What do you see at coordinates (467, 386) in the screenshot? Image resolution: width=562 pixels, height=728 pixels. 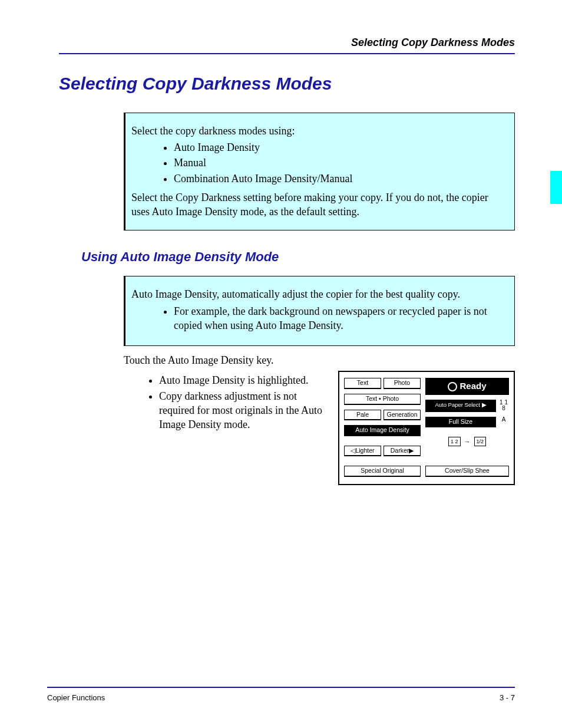 I see `panel-ready-indicator: Ready` at bounding box center [467, 386].